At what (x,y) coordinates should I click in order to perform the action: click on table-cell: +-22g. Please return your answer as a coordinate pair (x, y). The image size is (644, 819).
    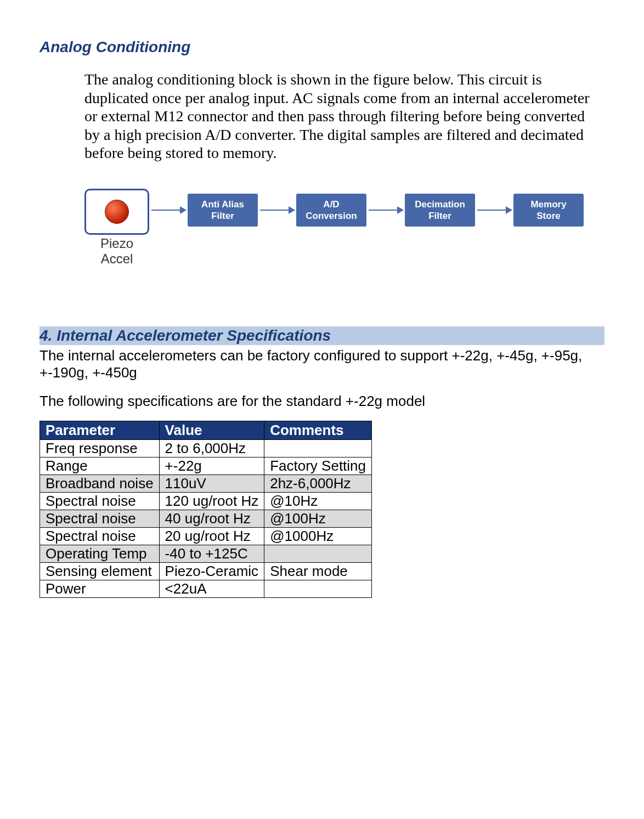
    Looking at the image, I should click on (212, 466).